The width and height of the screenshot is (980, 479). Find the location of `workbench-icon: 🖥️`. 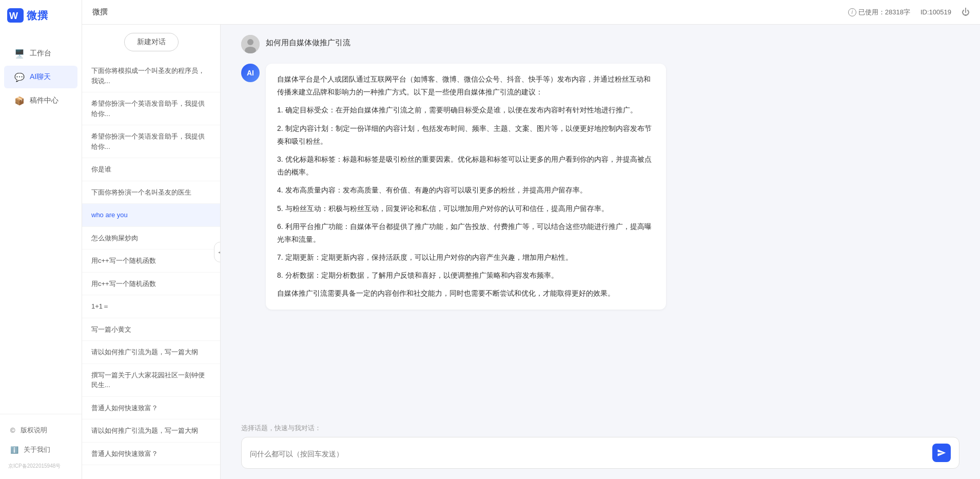

workbench-icon: 🖥️ is located at coordinates (19, 53).